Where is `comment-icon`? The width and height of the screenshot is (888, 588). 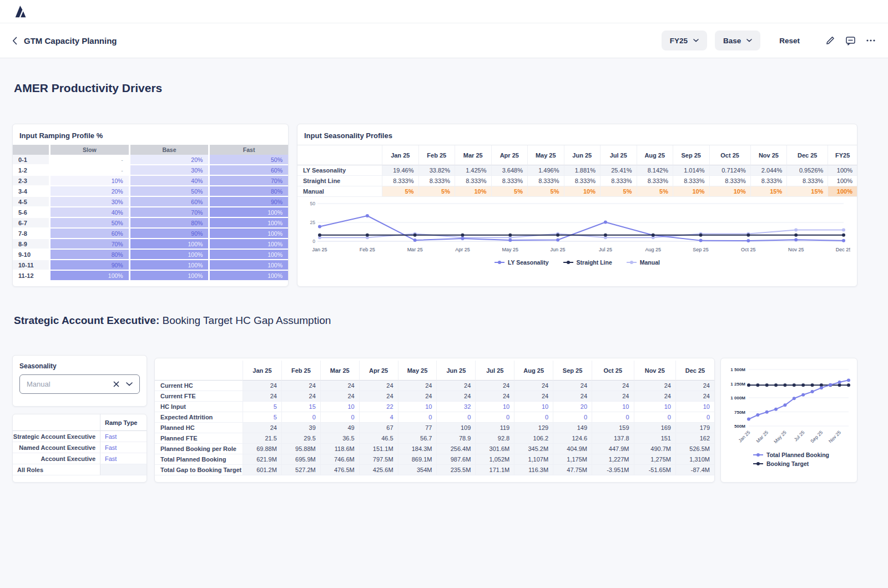
comment-icon is located at coordinates (850, 41).